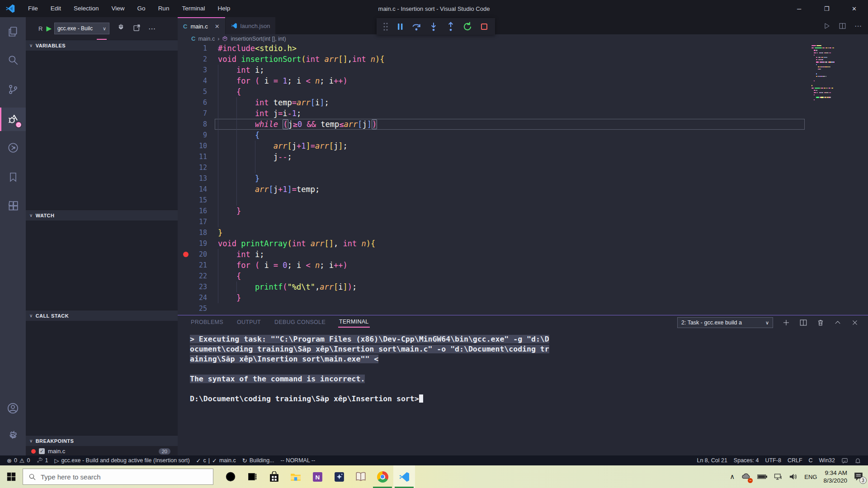 The image size is (868, 488). I want to click on stop-button, so click(484, 27).